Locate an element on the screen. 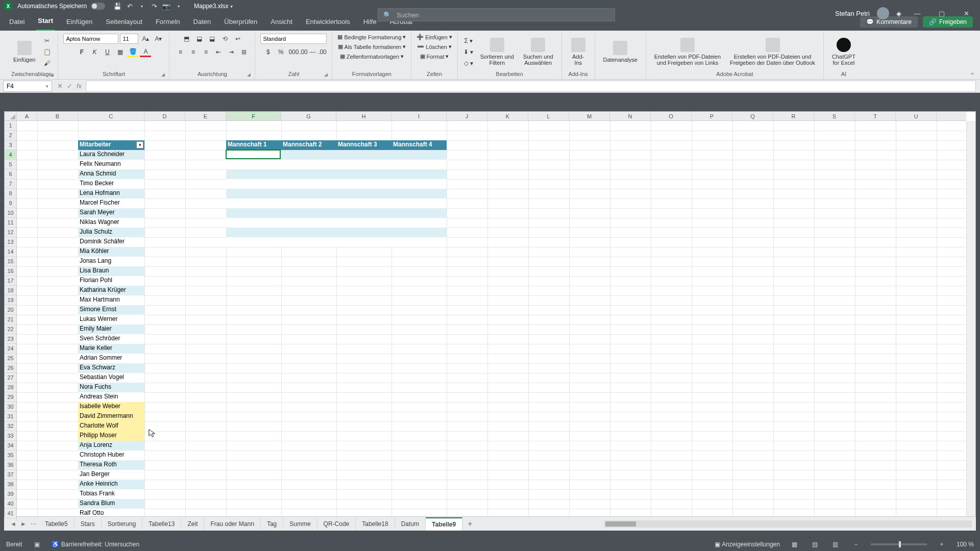 The image size is (980, 551). cell: Florian Pohl is located at coordinates (111, 281).